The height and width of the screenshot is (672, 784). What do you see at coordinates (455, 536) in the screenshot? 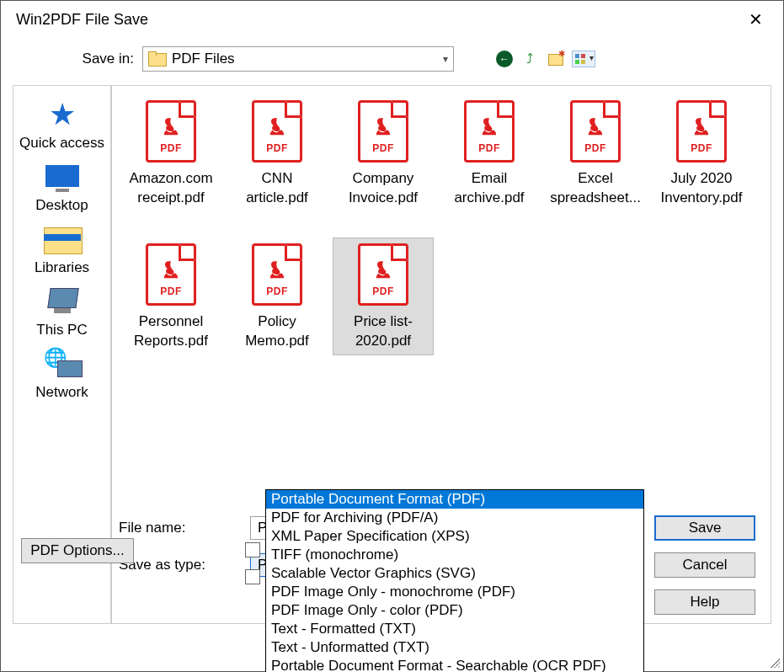
I see `type-option: XML Paper Specification (XPS)` at bounding box center [455, 536].